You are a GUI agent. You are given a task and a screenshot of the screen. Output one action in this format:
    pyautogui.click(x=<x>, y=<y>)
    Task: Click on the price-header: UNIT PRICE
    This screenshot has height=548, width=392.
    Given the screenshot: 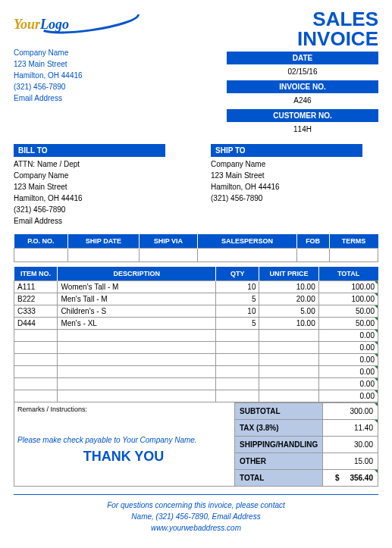 What is the action you would take?
    pyautogui.click(x=289, y=274)
    